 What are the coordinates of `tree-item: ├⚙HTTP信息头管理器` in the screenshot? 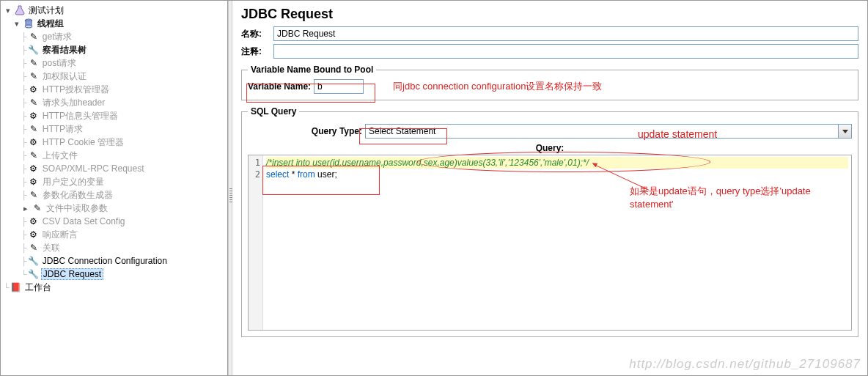 It's located at (116, 116).